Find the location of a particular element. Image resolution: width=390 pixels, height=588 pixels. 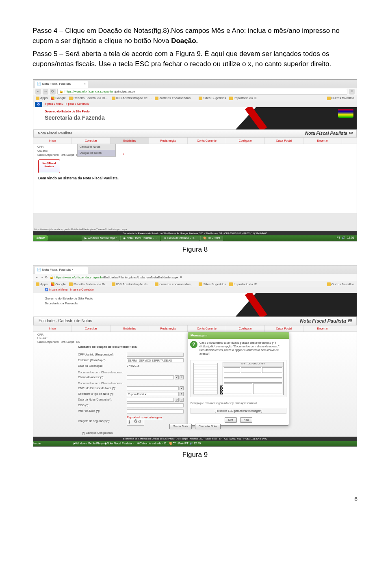

input-cnpj is located at coordinates (153, 388).